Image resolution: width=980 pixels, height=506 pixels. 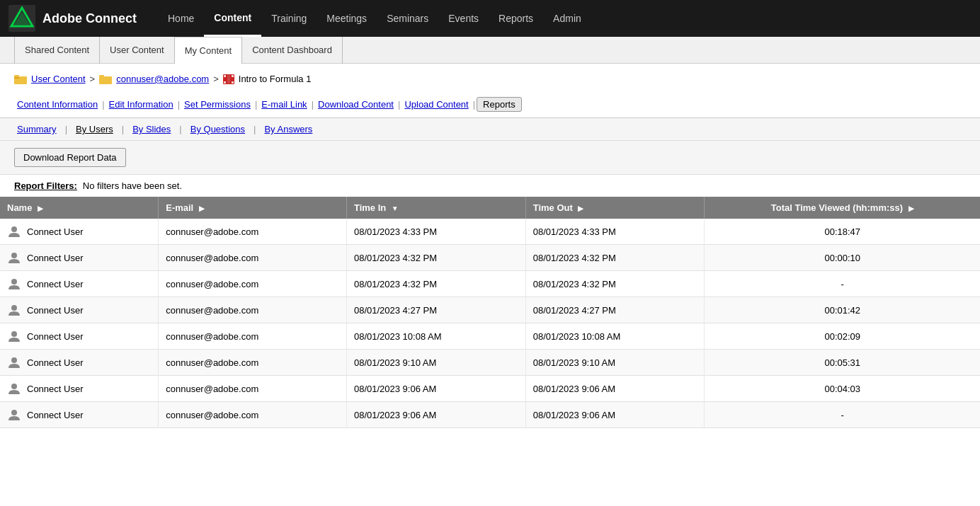 I want to click on logo-area: Adobe Connect, so click(x=72, y=18).